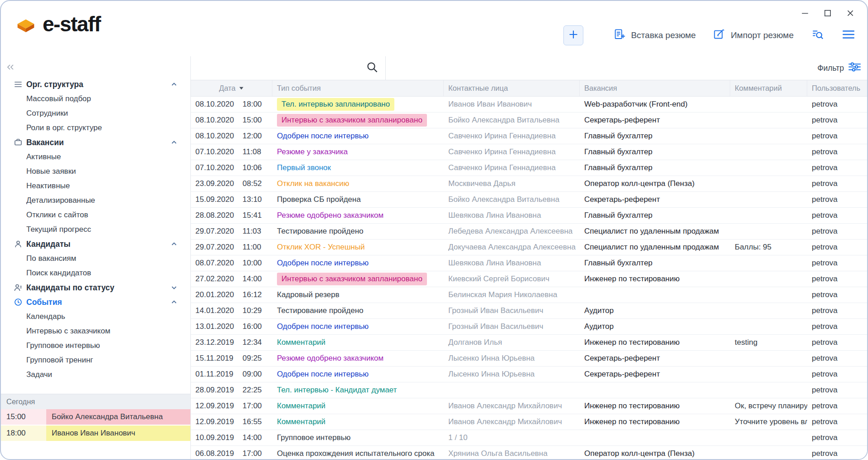 This screenshot has width=868, height=460. What do you see at coordinates (96, 99) in the screenshot?
I see `sidebar-item-org-0: Массовый подбор` at bounding box center [96, 99].